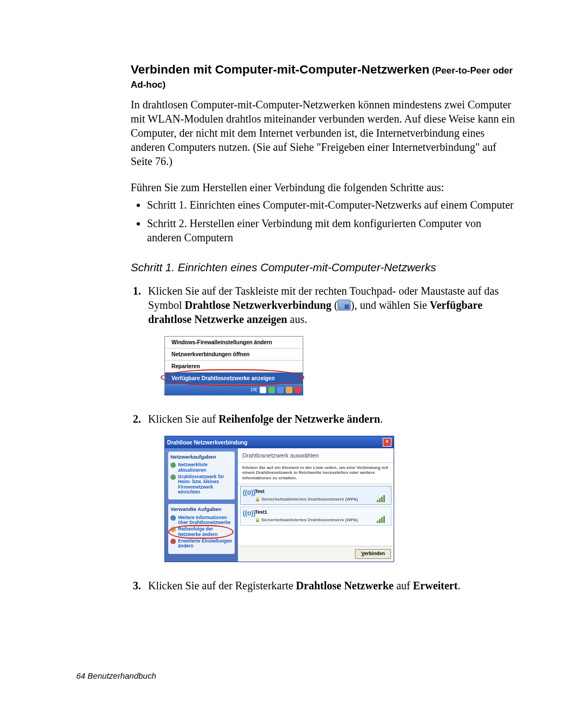  What do you see at coordinates (207, 442) in the screenshot?
I see `dialog-title: Drahtlose Netzwerkverbindung` at bounding box center [207, 442].